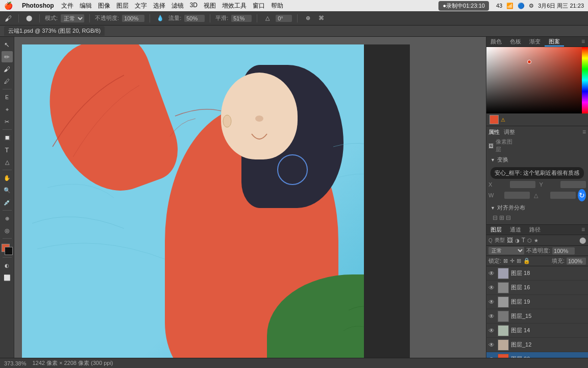  What do you see at coordinates (535, 42) in the screenshot?
I see `tab-gradients: 渐变` at bounding box center [535, 42].